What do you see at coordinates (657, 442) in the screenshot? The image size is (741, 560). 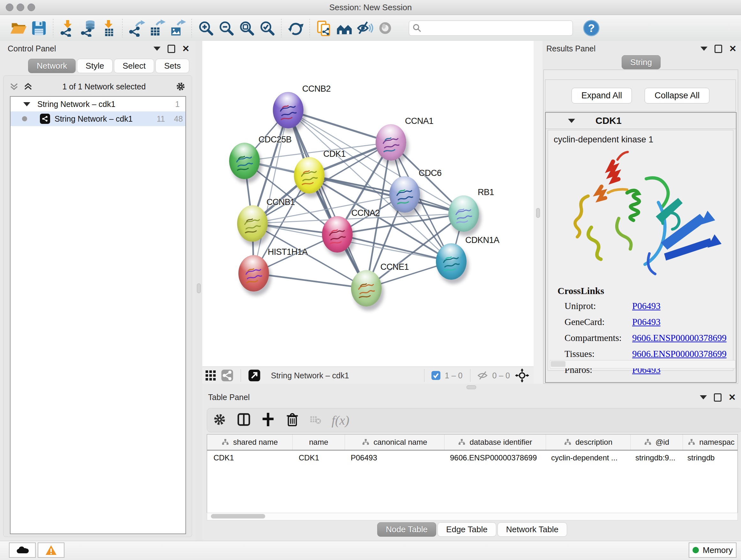 I see `column-header--id: @id` at bounding box center [657, 442].